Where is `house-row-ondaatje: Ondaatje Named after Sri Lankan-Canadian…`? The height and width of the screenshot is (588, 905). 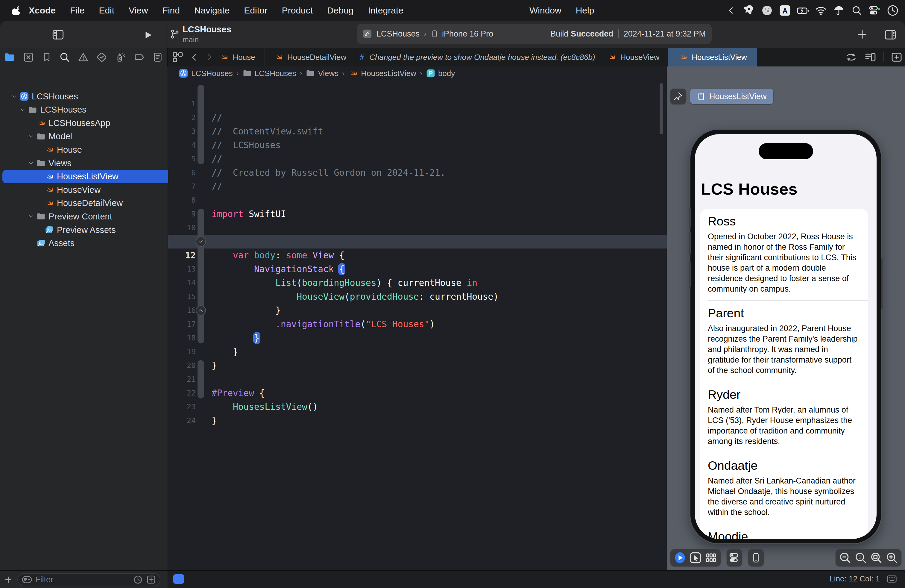 house-row-ondaatje: Ondaatje Named after Sri Lankan-Canadian… is located at coordinates (788, 488).